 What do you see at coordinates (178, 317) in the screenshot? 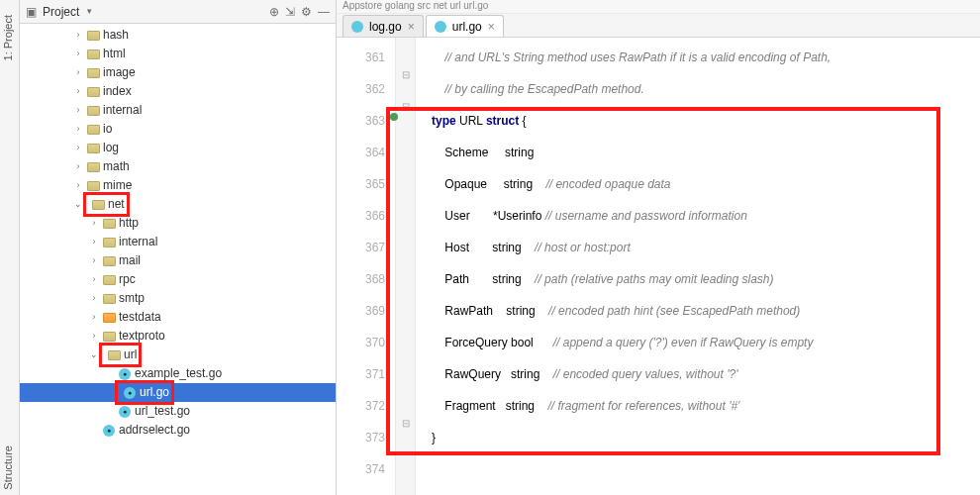
I see `tree-node: ›testdata` at bounding box center [178, 317].